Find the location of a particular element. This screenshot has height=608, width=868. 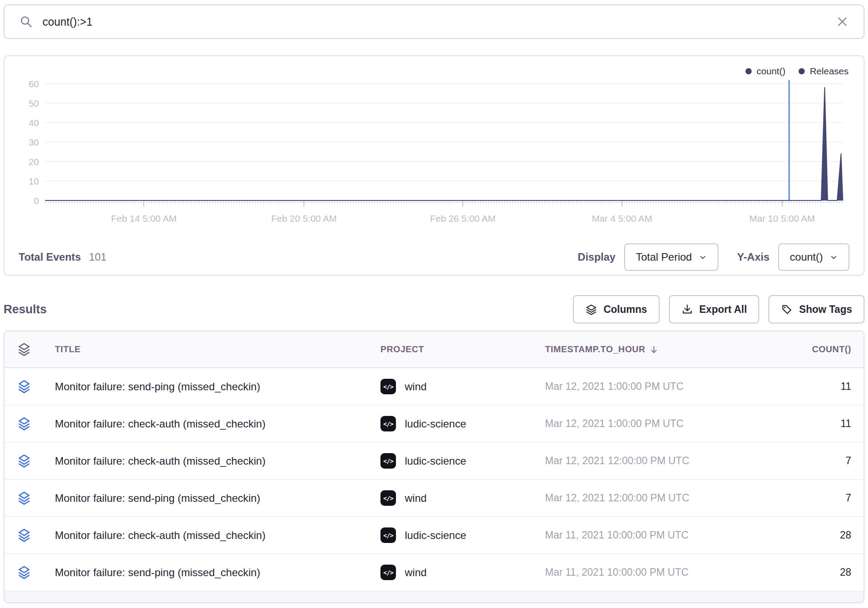

chart-legend: count() Releases is located at coordinates (797, 71).